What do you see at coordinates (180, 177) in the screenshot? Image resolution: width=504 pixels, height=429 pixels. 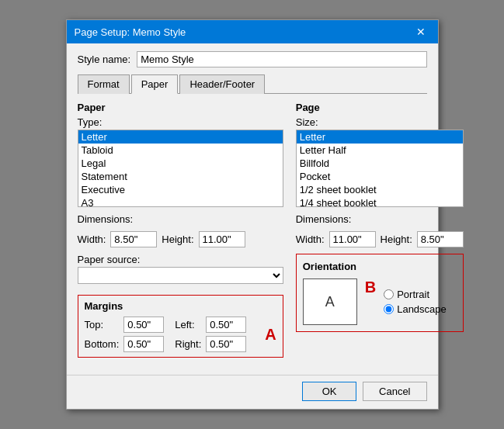 I see `list-item: Statement` at bounding box center [180, 177].